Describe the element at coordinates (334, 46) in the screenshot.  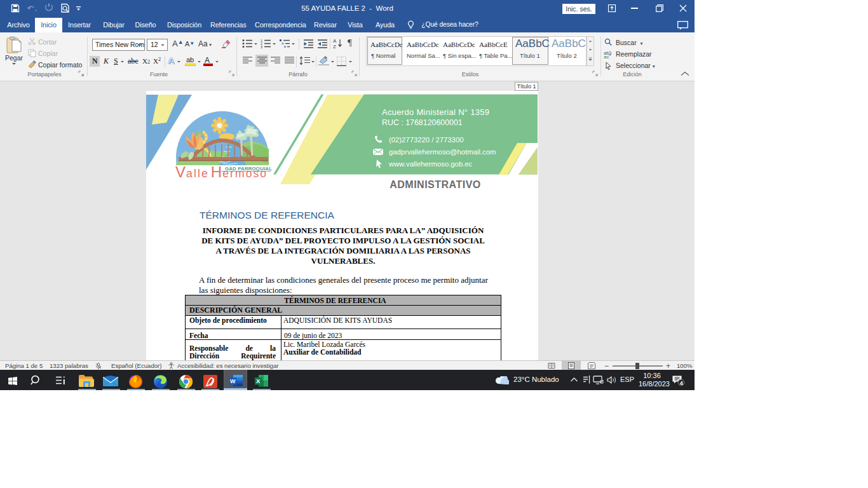
I see `svg-text: Z` at that location.